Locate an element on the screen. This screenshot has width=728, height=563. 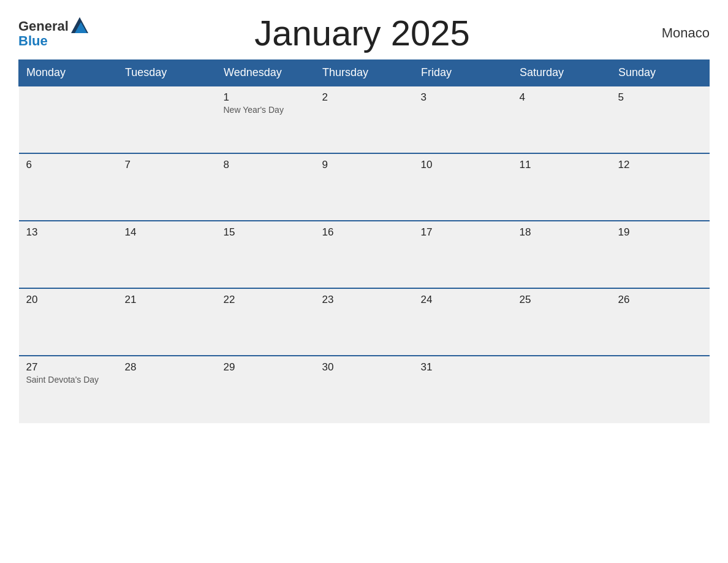
calendar-cell: 1New Year's Day is located at coordinates (266, 120).